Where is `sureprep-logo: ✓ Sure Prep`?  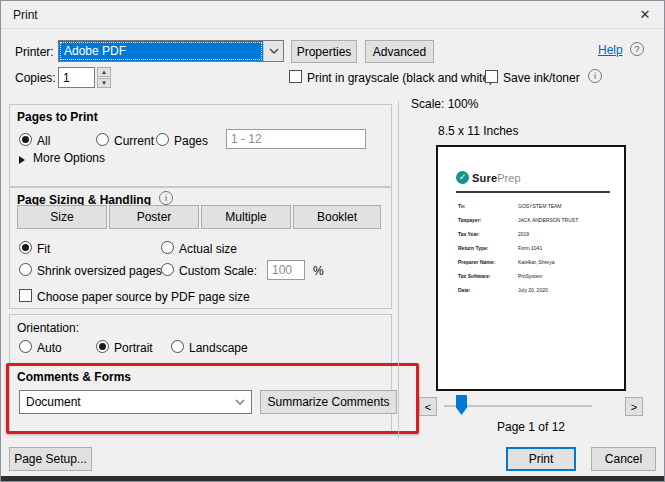
sureprep-logo: ✓ Sure Prep is located at coordinates (488, 178).